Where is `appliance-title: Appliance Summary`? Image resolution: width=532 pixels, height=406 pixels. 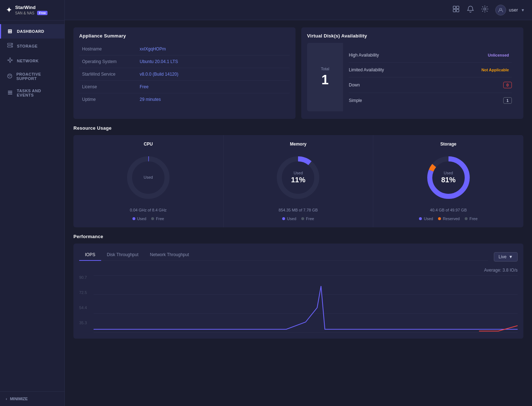 appliance-title: Appliance Summary is located at coordinates (184, 36).